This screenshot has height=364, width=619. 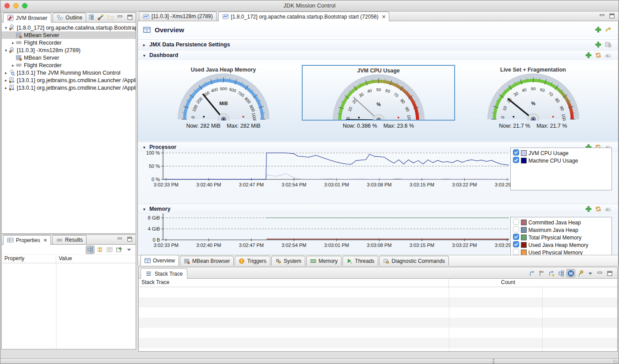 I want to click on column-count: Count, so click(x=508, y=283).